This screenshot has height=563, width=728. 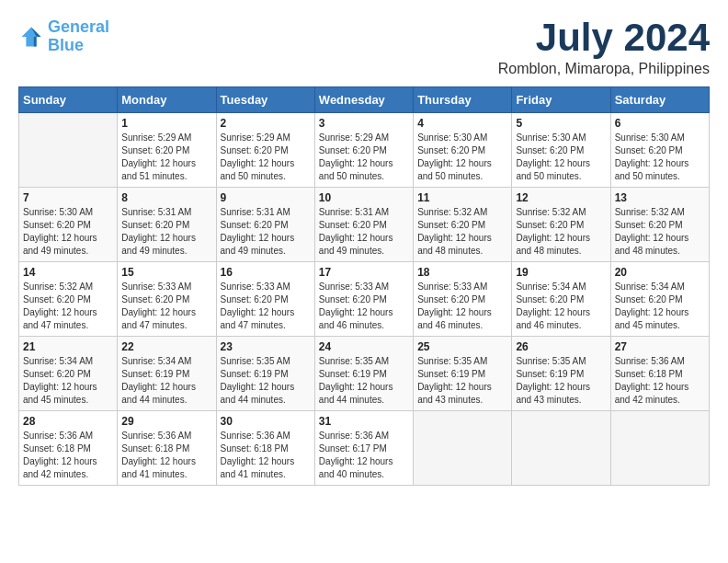 I want to click on day-number: 1, so click(x=166, y=123).